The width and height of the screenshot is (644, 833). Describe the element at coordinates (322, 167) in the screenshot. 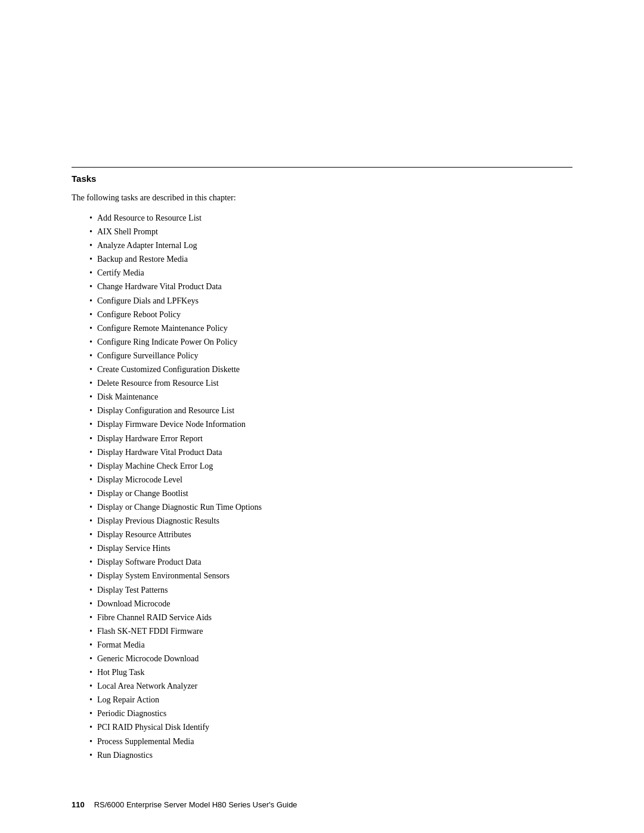

I see `section-divider` at that location.